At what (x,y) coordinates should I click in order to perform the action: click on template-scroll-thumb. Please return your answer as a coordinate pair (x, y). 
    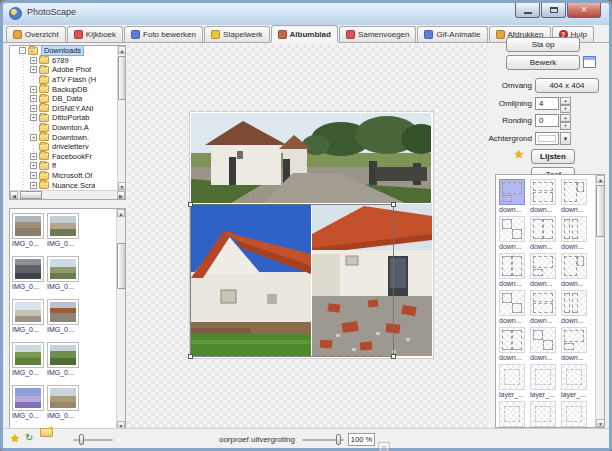
    Looking at the image, I should click on (600, 211).